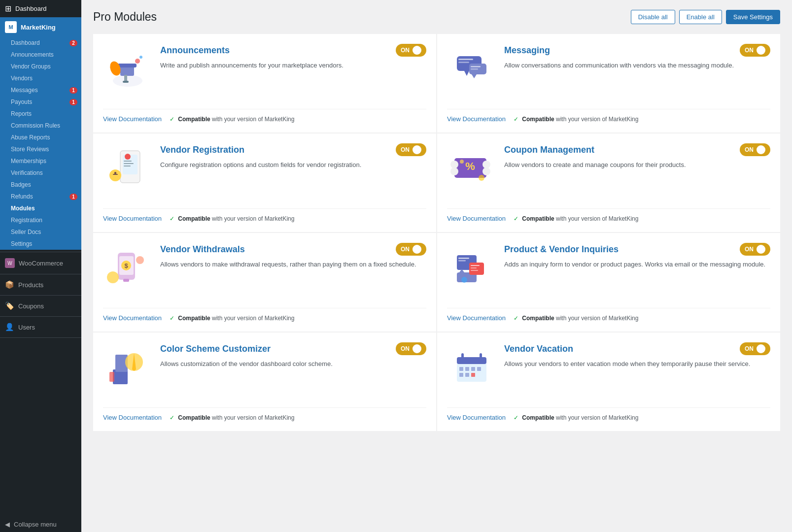  I want to click on module-toggle-announcements: ON, so click(411, 50).